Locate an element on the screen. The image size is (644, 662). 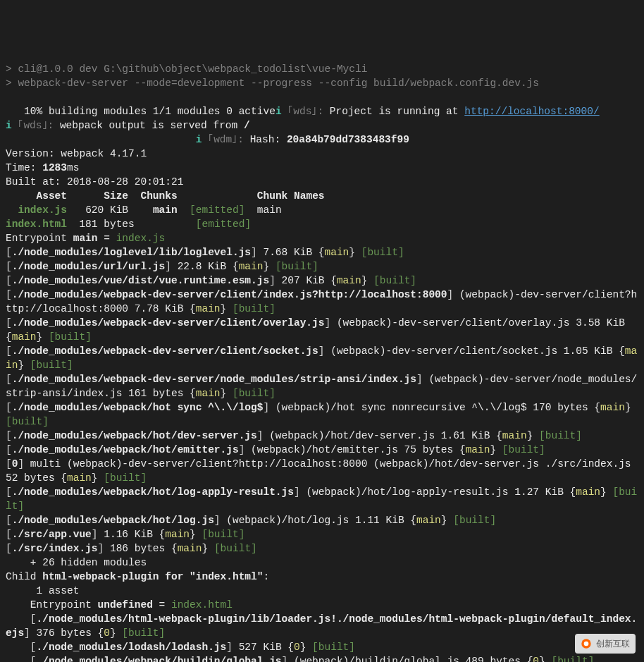
child-module-line: [./node_modules/lodash/lodash.js] 527 Ki… is located at coordinates (180, 647).